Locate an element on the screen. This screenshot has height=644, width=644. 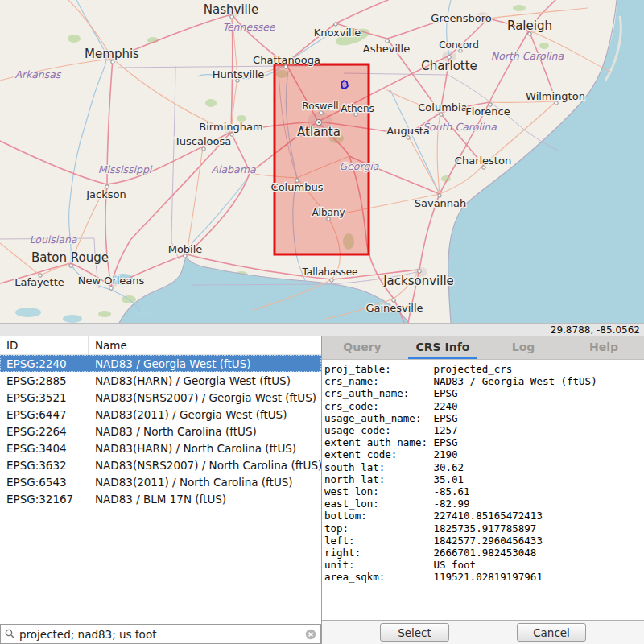
crs-info-line: usage_code: 1257 is located at coordinates (485, 430).